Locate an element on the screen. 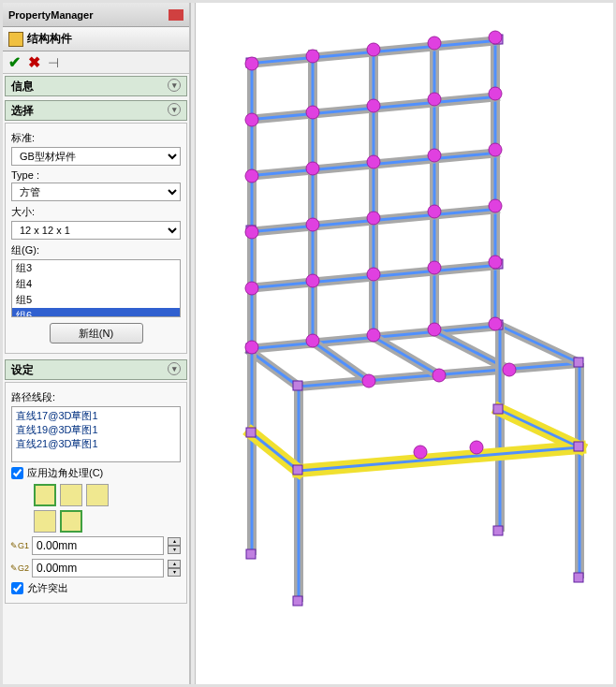  type-dropdown: 方管 is located at coordinates (95, 192).